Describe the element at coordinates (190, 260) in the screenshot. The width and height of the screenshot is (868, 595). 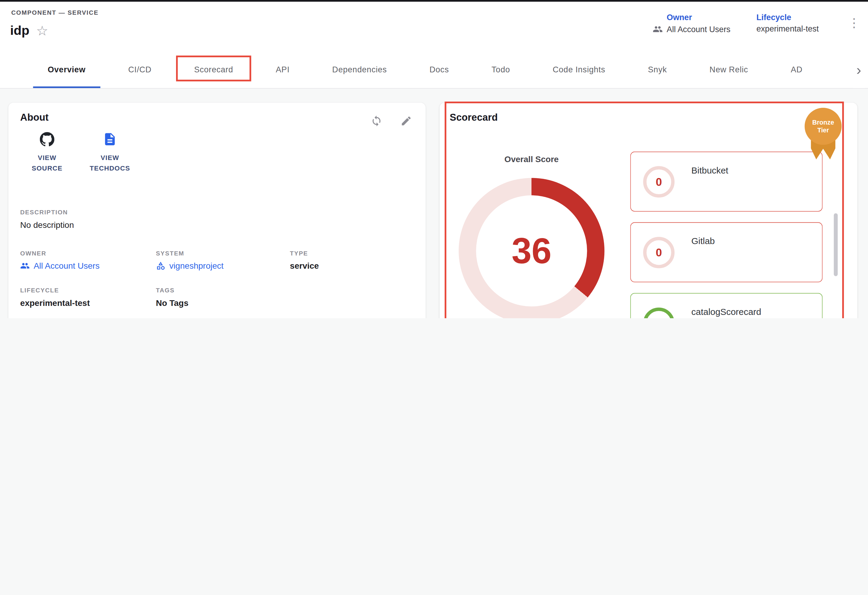
I see `field-system: System vigneshproject` at that location.